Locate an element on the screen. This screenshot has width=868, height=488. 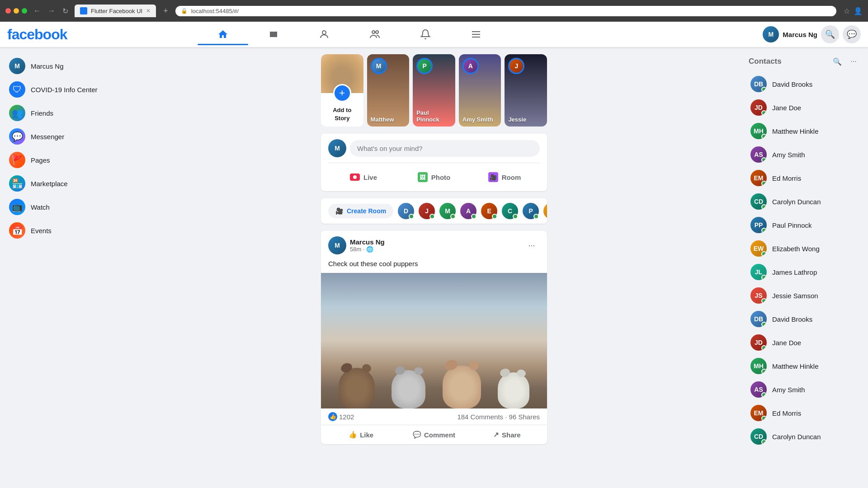
post-share-button: ↗ Share is located at coordinates (507, 435).